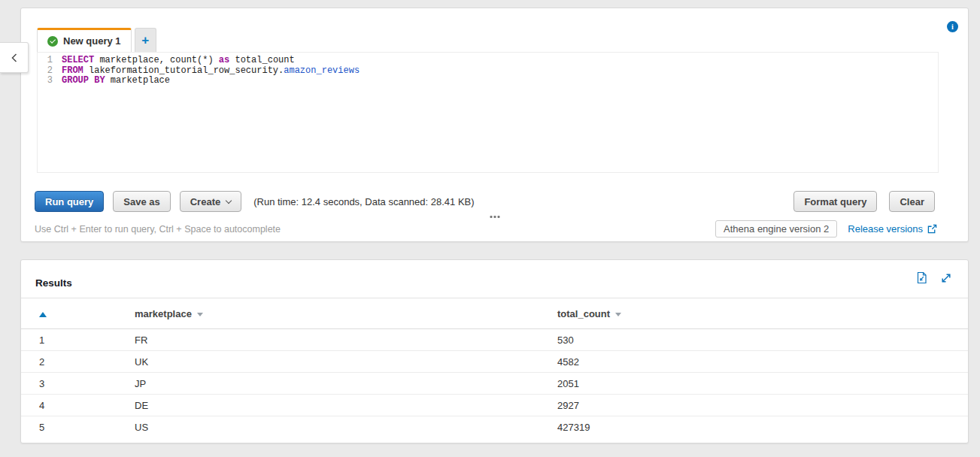 This screenshot has width=980, height=457. Describe the element at coordinates (487, 71) in the screenshot. I see `code-line-2: 2FROM lakeformation_tutorial_row_securit…` at that location.